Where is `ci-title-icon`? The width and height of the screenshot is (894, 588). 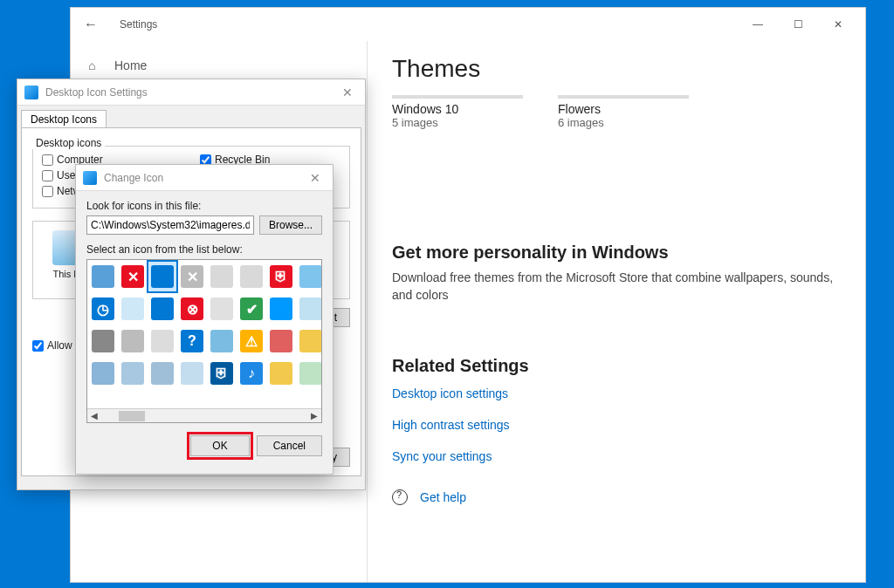 ci-title-icon is located at coordinates (90, 178).